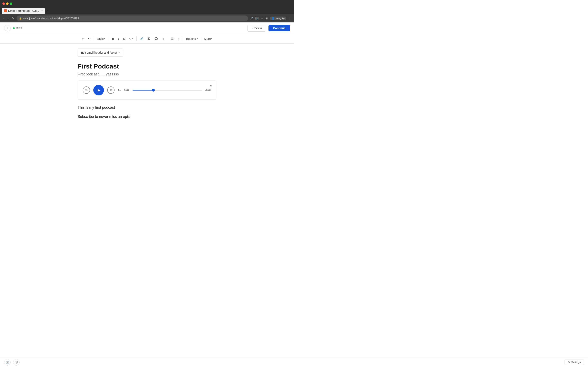 This screenshot has height=367, width=588. Describe the element at coordinates (4, 18) in the screenshot. I see `nav-back-btn: ‹` at that location.